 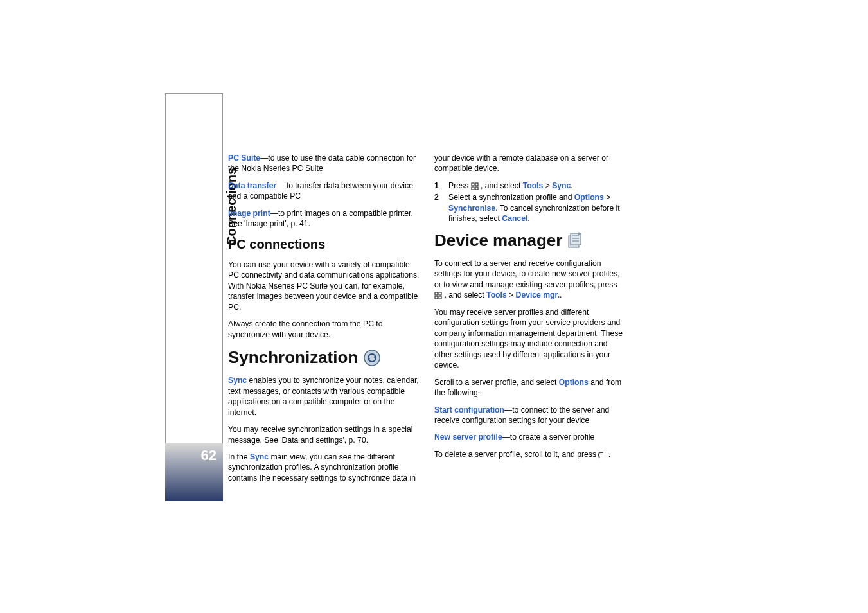 I want to click on data-transfer-label: Data transfer, so click(x=252, y=186).